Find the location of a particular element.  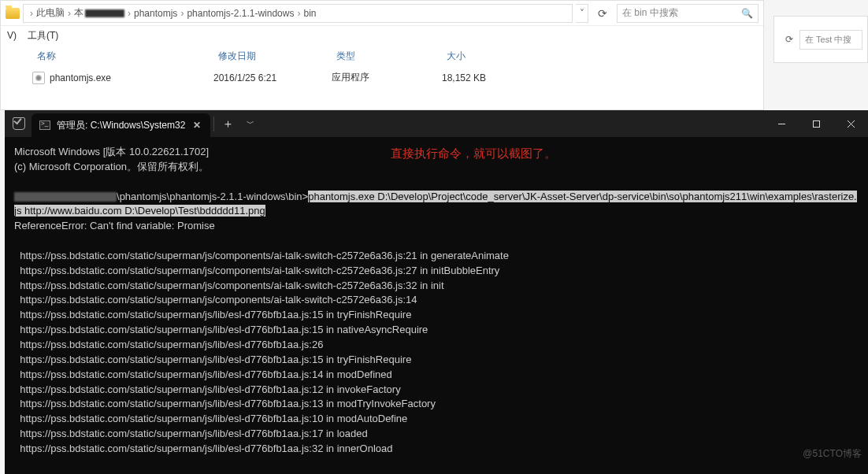

col-type: 类型 is located at coordinates (387, 57).